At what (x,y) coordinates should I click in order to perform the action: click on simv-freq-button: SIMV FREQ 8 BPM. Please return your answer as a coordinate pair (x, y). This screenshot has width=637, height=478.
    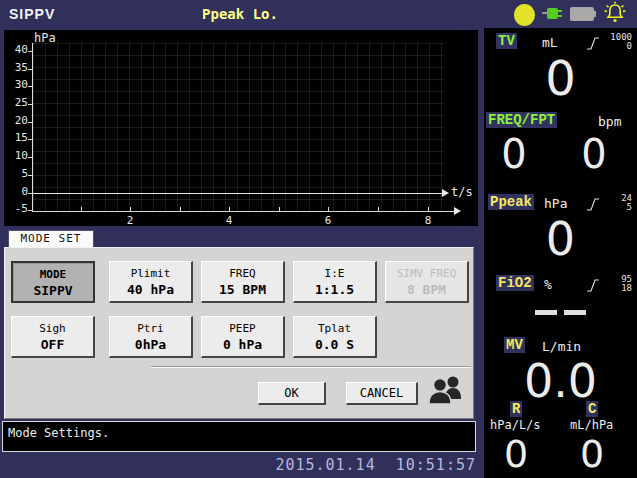
    Looking at the image, I should click on (427, 282).